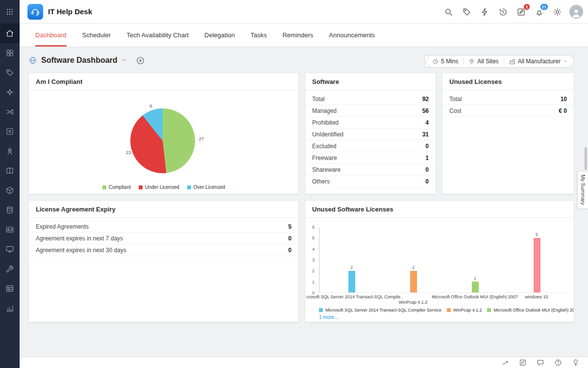 This screenshot has width=588, height=368. I want to click on rocket-icon, so click(10, 151).